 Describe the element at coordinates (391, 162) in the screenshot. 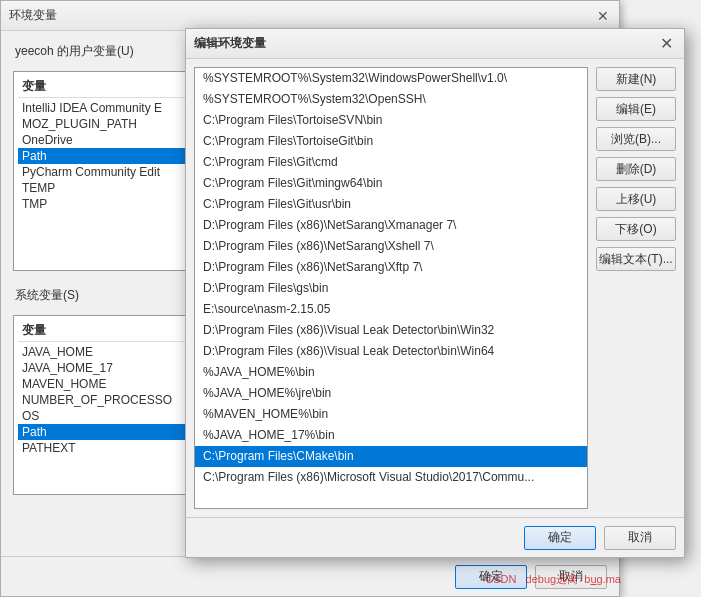

I see `path-item-4: C:\Program Files\Git\cmd` at that location.